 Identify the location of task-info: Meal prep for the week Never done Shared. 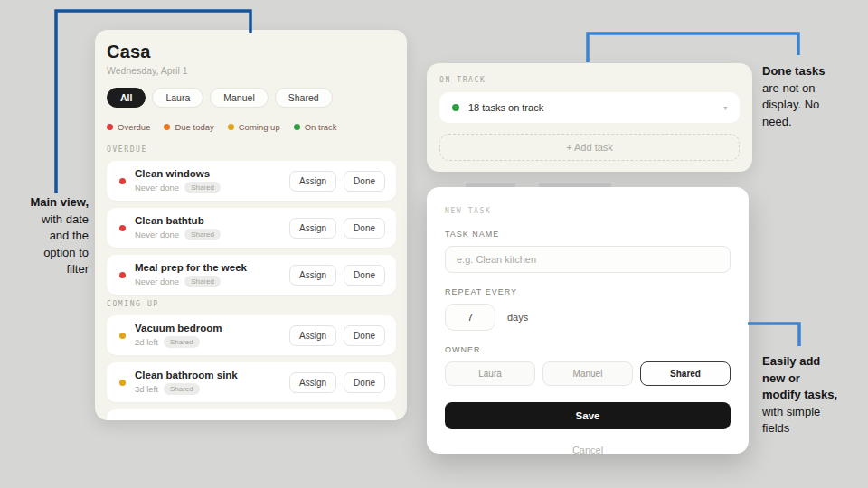
(212, 275).